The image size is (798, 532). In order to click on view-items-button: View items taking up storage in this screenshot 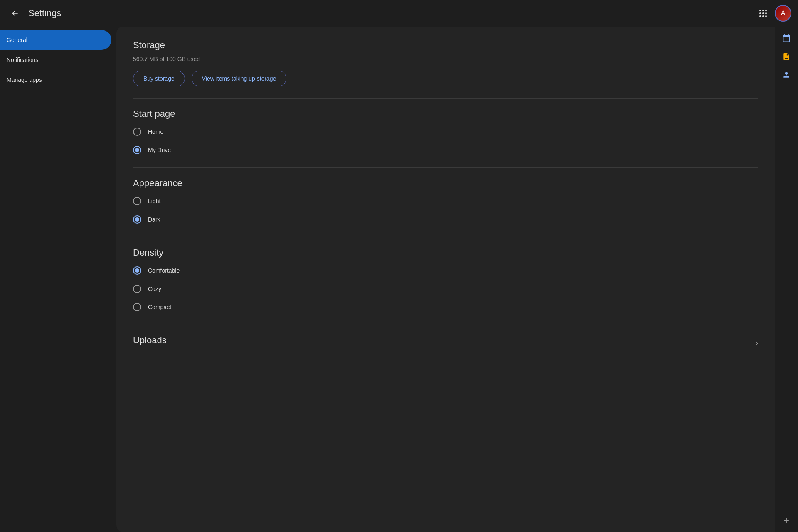, I will do `click(239, 79)`.